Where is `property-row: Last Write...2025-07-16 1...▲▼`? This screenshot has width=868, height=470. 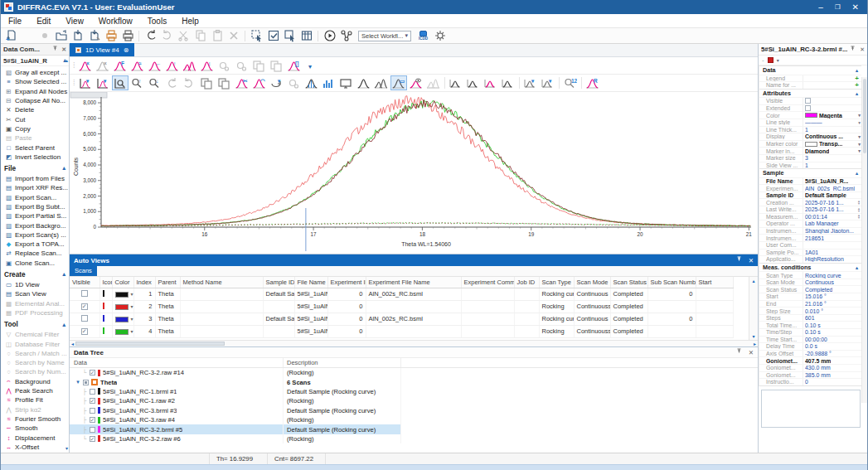 property-row: Last Write...2025-07-16 1...▲▼ is located at coordinates (811, 209).